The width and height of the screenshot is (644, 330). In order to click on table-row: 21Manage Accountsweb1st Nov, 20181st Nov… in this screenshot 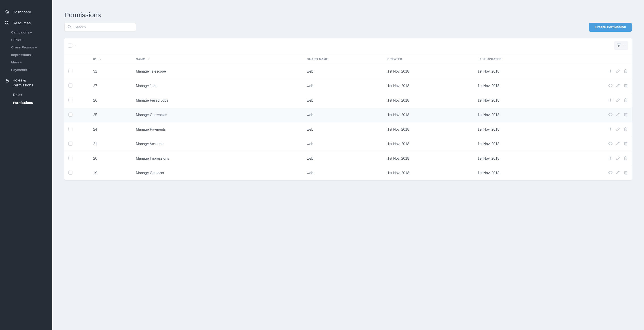, I will do `click(348, 144)`.